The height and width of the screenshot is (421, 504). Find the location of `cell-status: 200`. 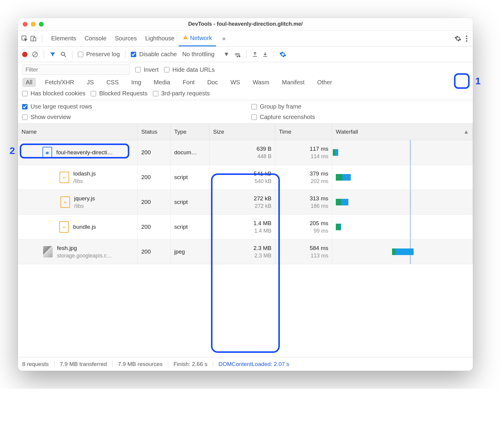

cell-status: 200 is located at coordinates (154, 152).